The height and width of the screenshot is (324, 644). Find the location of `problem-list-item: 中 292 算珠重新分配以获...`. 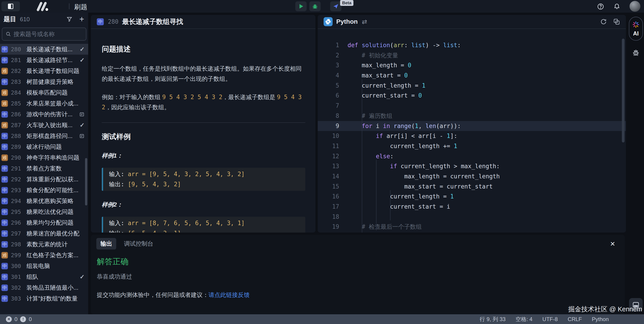

problem-list-item: 中 292 算珠重新分配以获... is located at coordinates (44, 179).